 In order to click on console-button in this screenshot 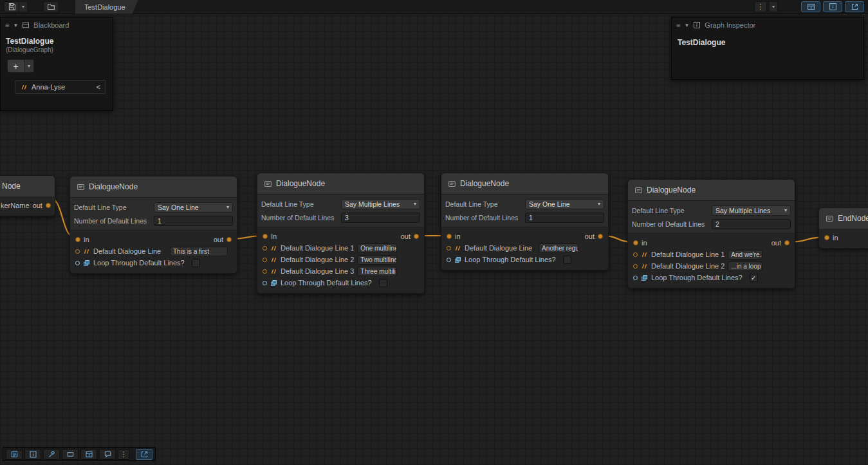, I will do `click(14, 455)`.